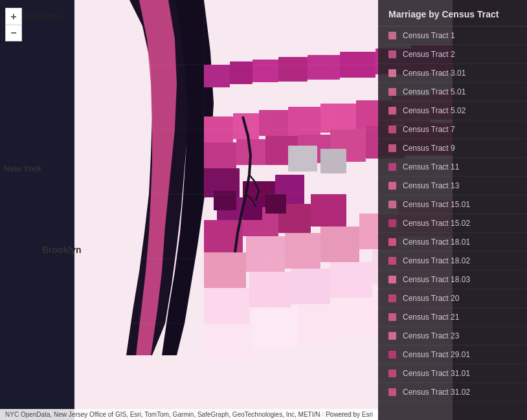 The width and height of the screenshot is (527, 420). I want to click on legend-item: Census Tract 31.01, so click(453, 374).